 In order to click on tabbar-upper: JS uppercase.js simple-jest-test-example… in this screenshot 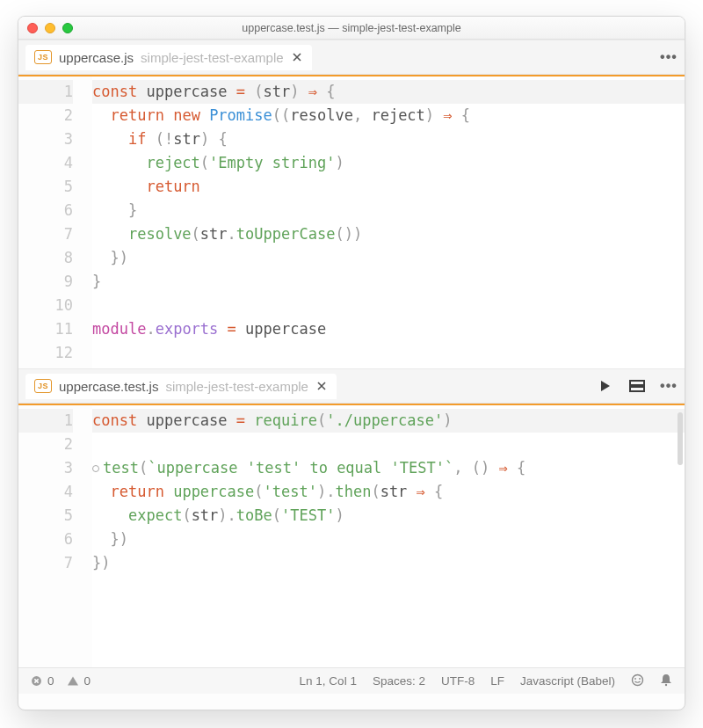, I will do `click(352, 57)`.